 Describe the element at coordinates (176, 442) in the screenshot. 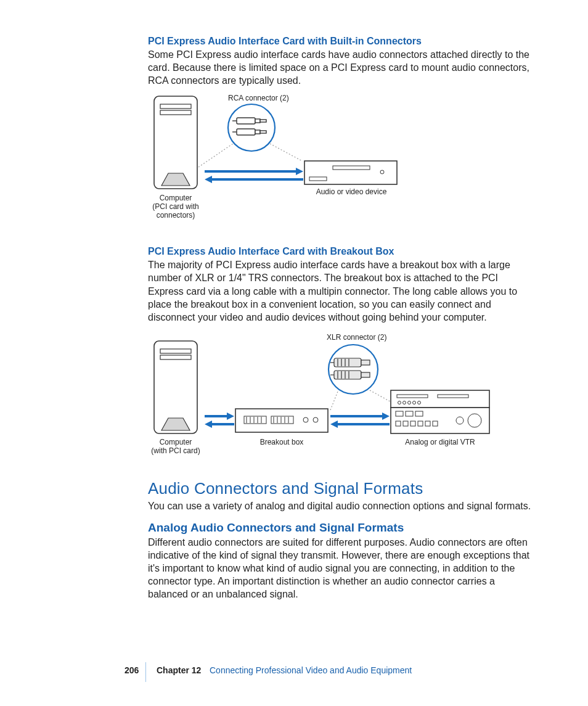

I see `label-computer2-l1: Computer` at that location.